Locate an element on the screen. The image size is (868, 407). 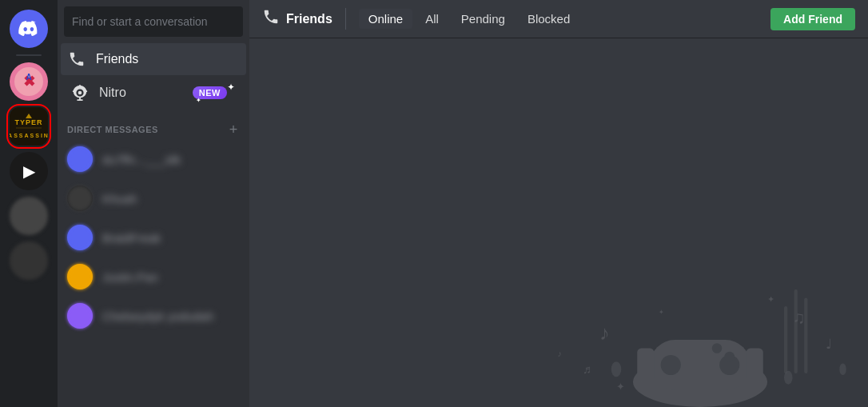
dm-item-4: Justin.Pan is located at coordinates (153, 277).